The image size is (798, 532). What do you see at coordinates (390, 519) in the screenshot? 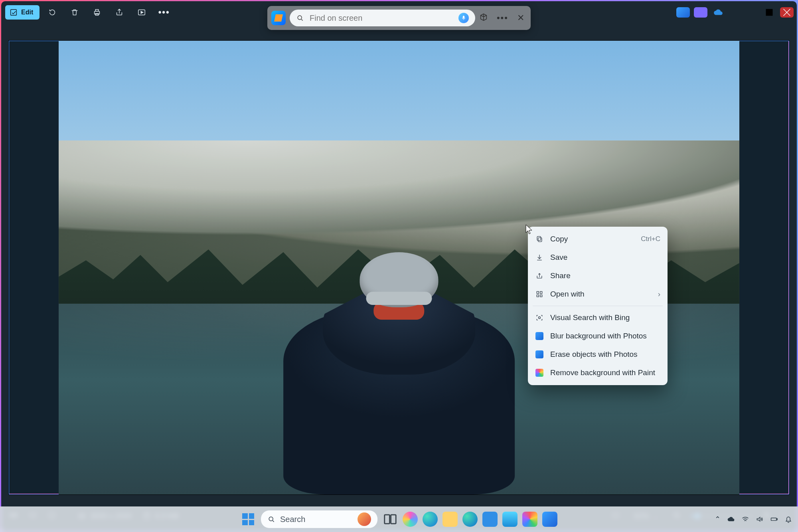
I see `taskview-button` at bounding box center [390, 519].